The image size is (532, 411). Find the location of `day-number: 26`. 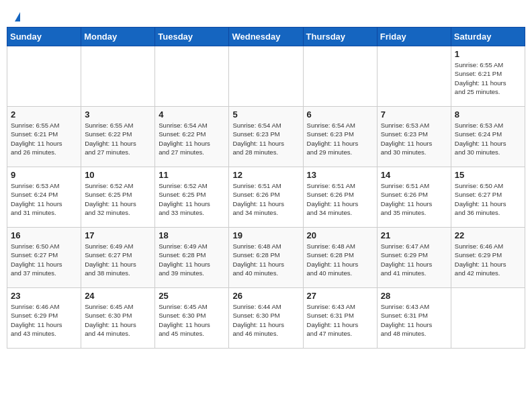

day-number: 26 is located at coordinates (266, 295).